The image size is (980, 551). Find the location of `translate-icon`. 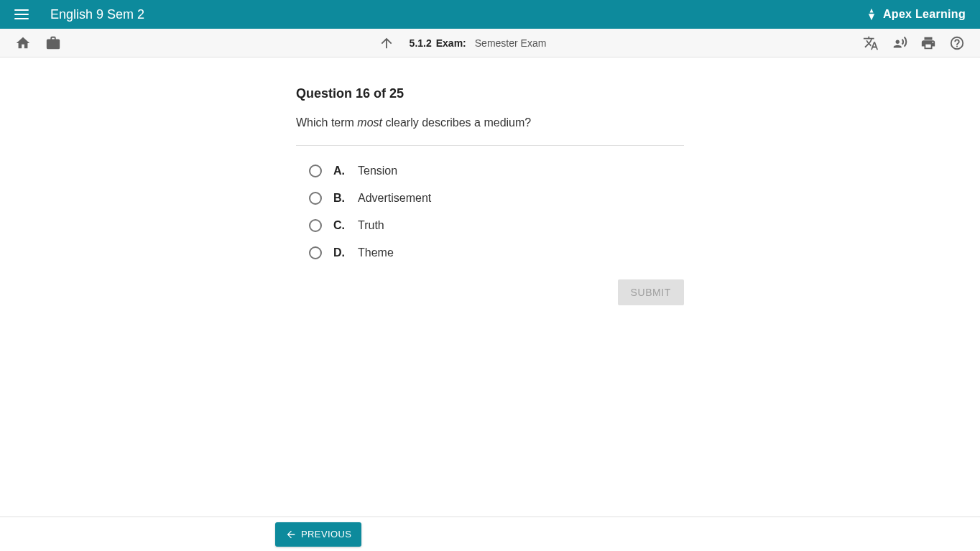

translate-icon is located at coordinates (871, 43).